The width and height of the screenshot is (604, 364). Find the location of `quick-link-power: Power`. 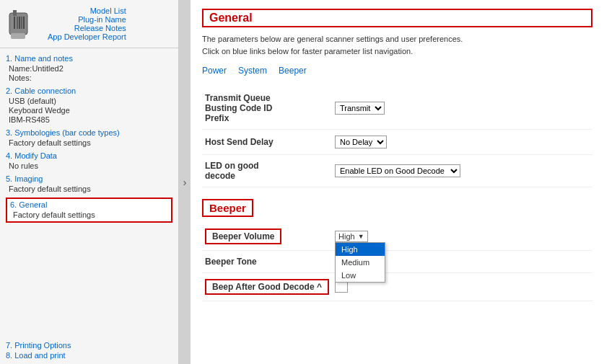

quick-link-power: Power is located at coordinates (214, 71).